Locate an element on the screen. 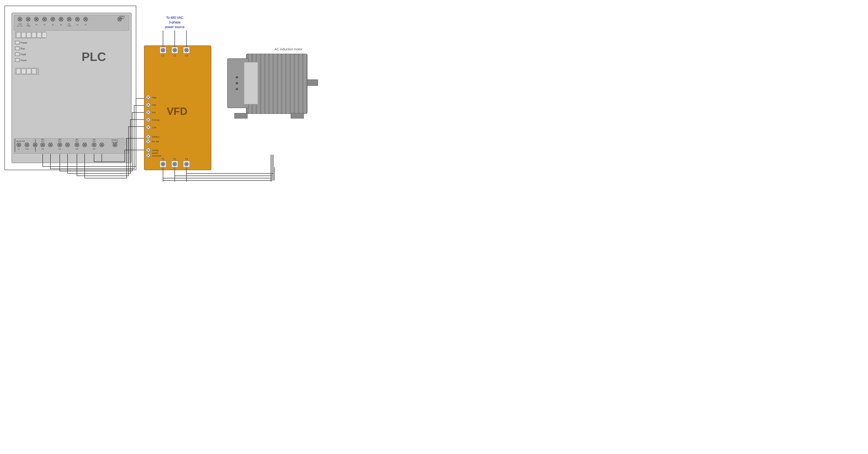 The height and width of the screenshot is (454, 868). svg-text: L3 is located at coordinates (187, 55).